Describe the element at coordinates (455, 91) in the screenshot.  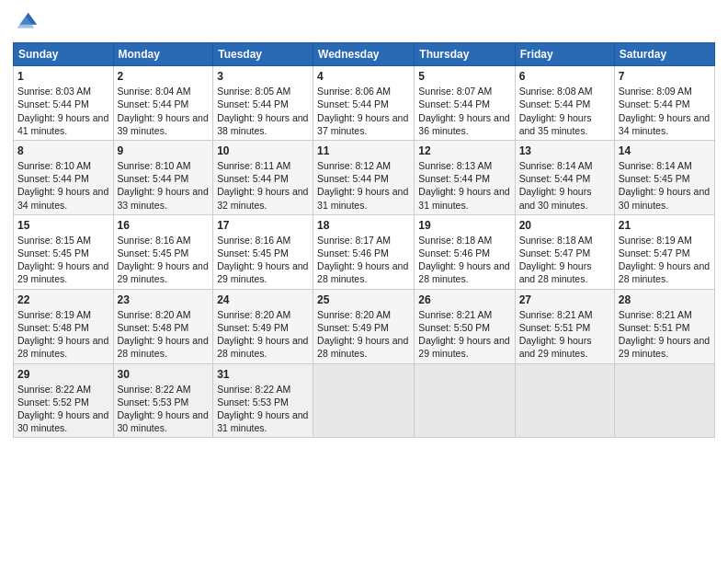
I see `sunrise-label: Sunrise: 8:07 AM` at that location.